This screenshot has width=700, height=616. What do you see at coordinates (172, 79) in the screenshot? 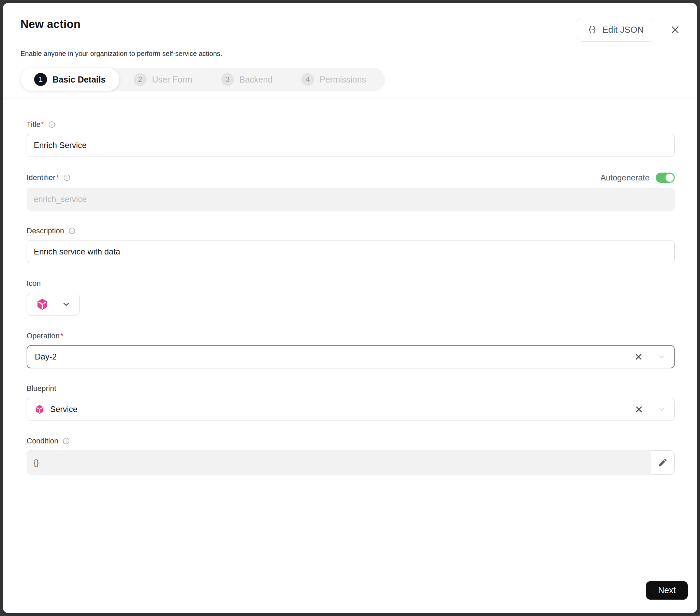
I see `step-label: User Form` at bounding box center [172, 79].